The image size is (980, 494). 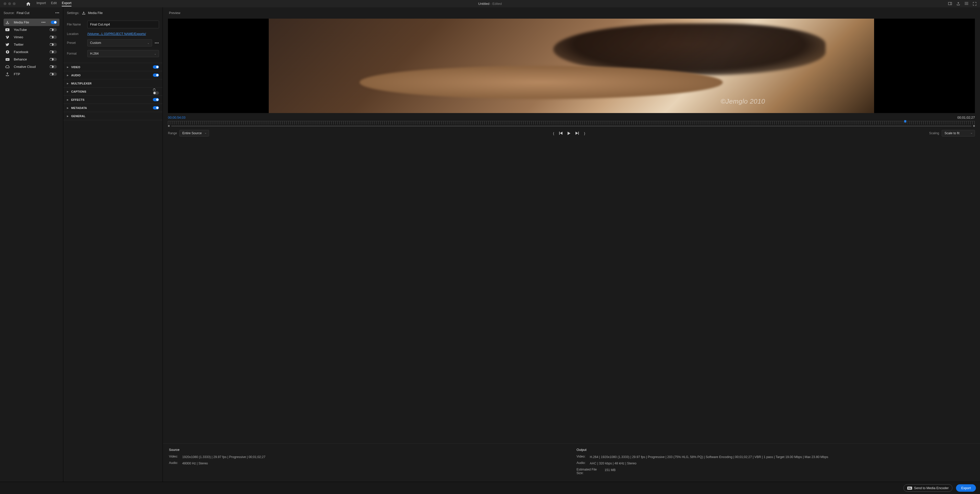 I want to click on preset-select: Custom⌄, so click(x=119, y=43).